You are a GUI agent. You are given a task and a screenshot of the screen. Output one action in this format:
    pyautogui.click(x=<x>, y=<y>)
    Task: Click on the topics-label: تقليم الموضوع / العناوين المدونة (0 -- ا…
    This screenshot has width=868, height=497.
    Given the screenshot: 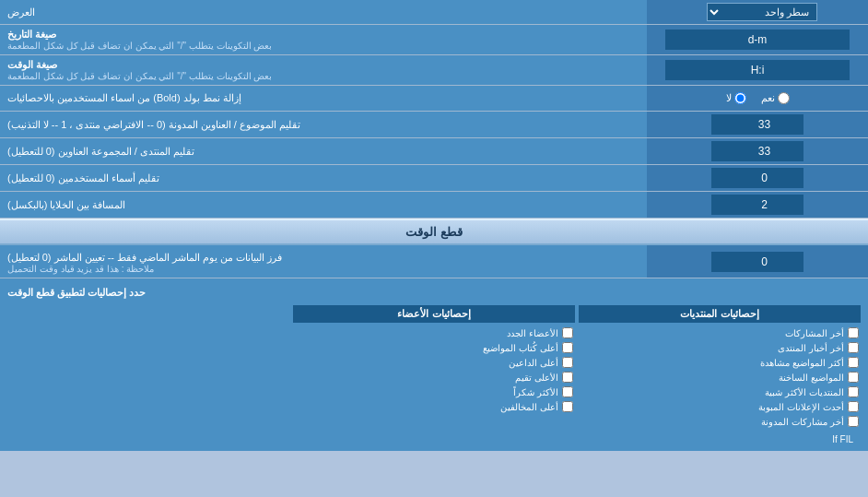 What is the action you would take?
    pyautogui.click(x=154, y=125)
    